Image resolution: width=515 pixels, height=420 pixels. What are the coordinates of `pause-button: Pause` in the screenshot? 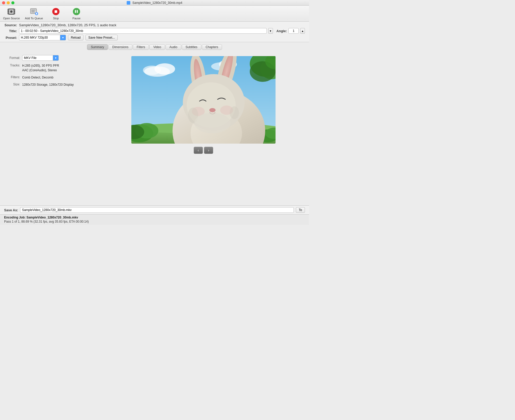 It's located at (76, 14).